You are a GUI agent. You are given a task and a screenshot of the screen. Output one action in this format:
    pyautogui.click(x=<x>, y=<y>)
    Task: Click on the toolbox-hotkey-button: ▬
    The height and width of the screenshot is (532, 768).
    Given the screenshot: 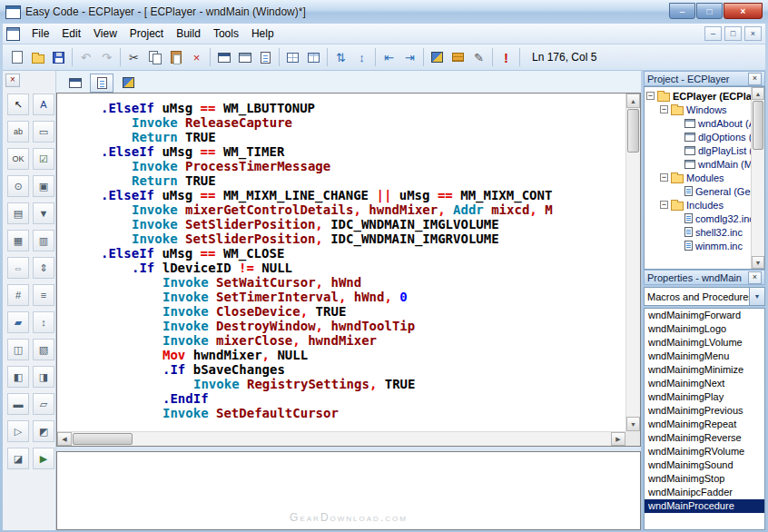 What is the action you would take?
    pyautogui.click(x=18, y=404)
    